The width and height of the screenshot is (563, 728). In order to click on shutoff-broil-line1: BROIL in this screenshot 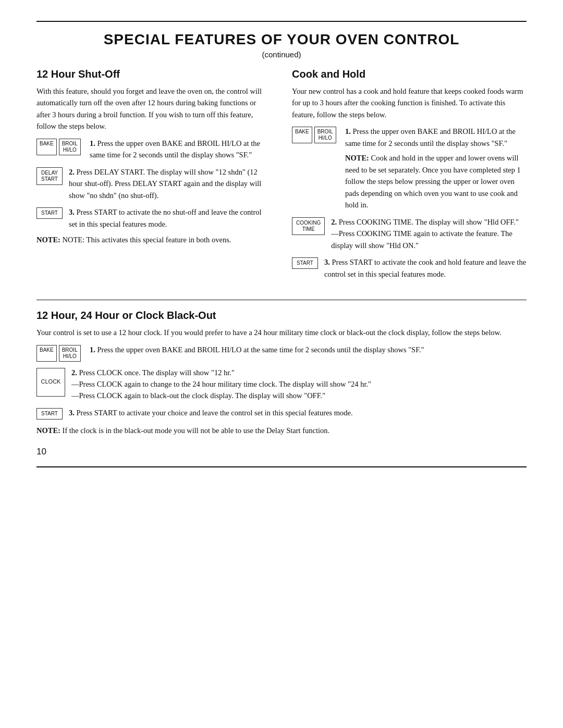, I will do `click(70, 144)`.